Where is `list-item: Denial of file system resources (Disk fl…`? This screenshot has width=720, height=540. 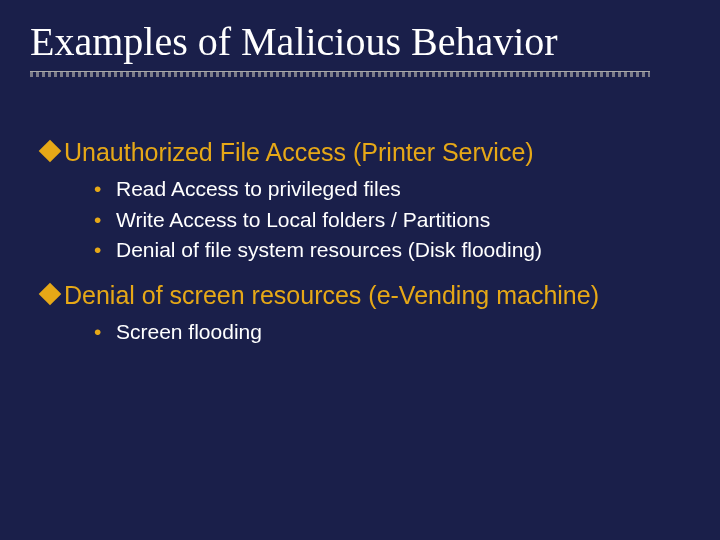 list-item: Denial of file system resources (Disk fl… is located at coordinates (392, 250).